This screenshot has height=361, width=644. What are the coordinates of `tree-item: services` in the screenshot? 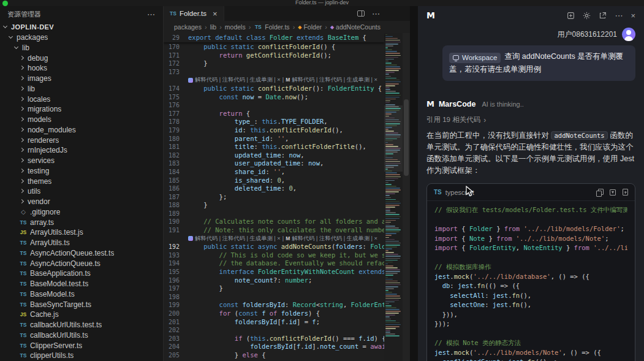 It's located at (81, 161).